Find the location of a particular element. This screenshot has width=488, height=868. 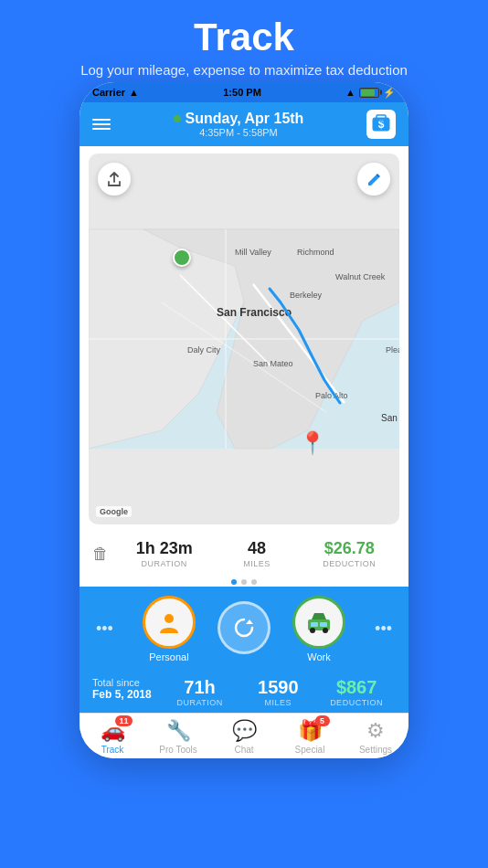

status-time: 1:50 PM is located at coordinates (242, 92).